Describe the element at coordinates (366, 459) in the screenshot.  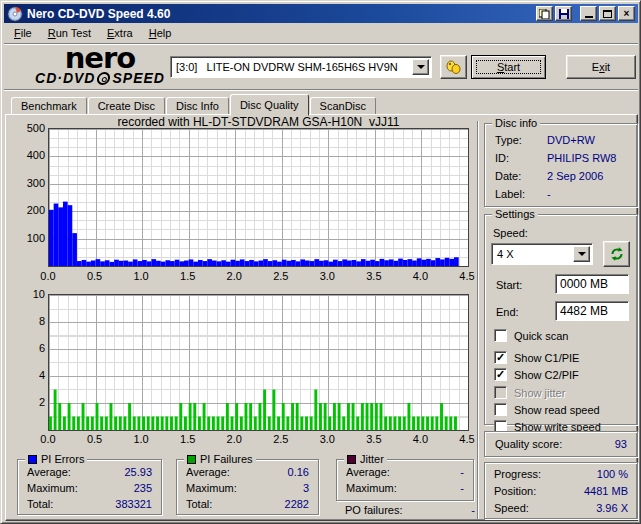
I see `jitter-stats-title: Jitter` at that location.